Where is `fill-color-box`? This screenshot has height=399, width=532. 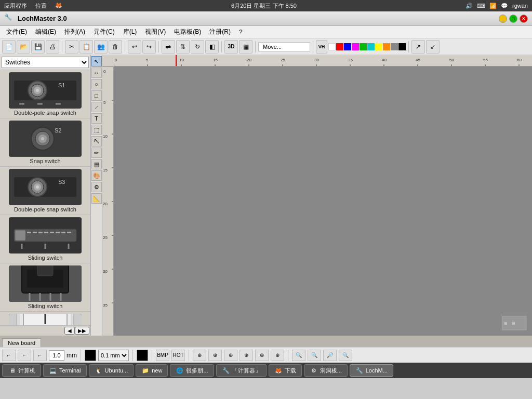 fill-color-box is located at coordinates (90, 355).